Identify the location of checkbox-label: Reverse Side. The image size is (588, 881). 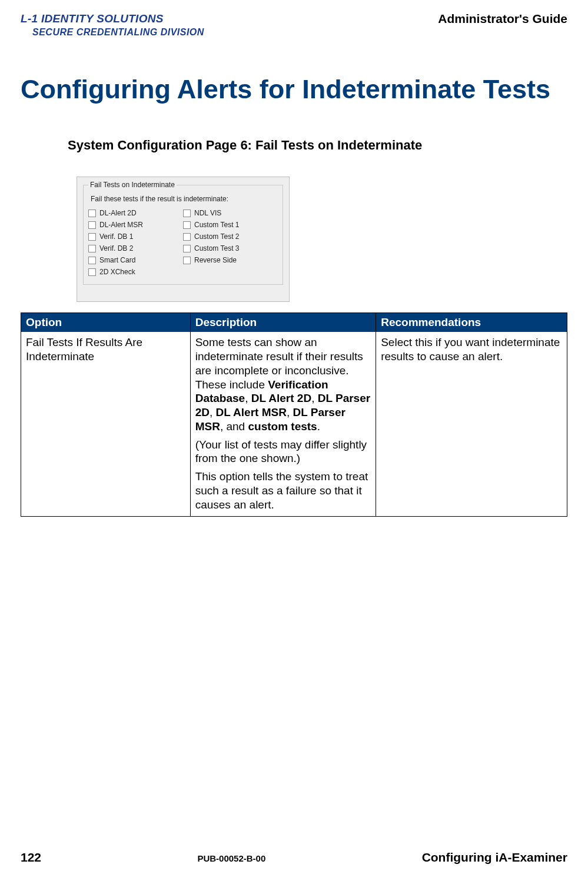
(215, 260).